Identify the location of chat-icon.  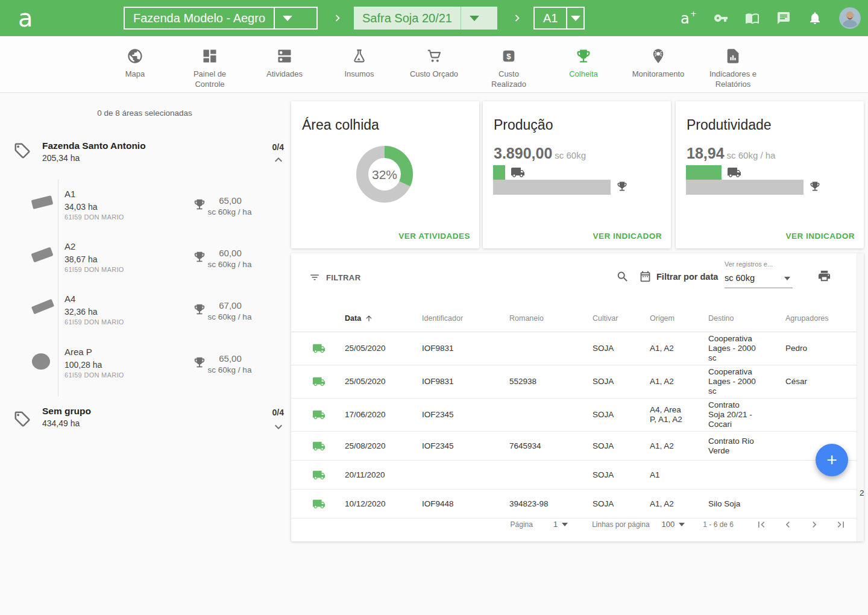
(784, 18).